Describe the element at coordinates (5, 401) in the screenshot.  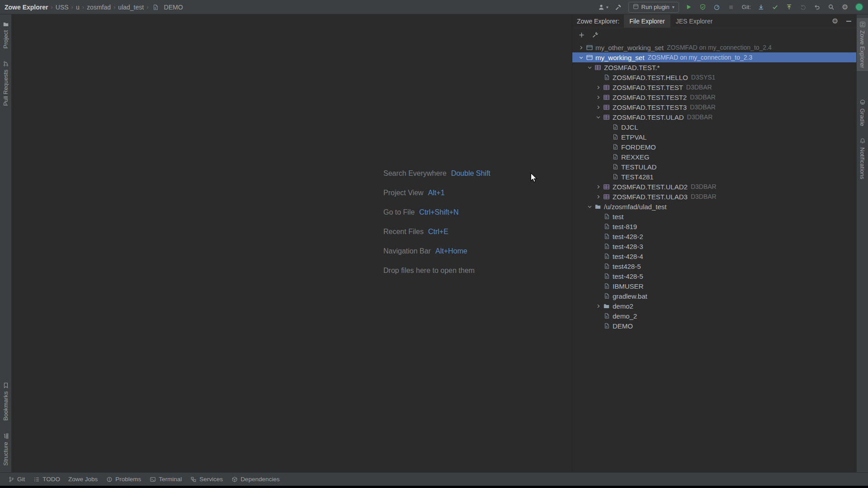
I see `tool-strip-bookmarks: Bookmarks` at that location.